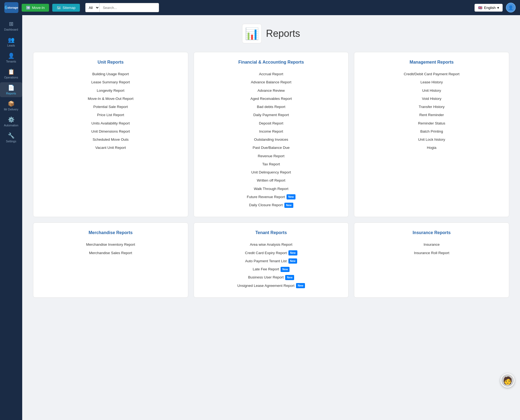 Image resolution: width=520 pixels, height=420 pixels. Describe the element at coordinates (271, 172) in the screenshot. I see `report-link-label: Unit Delinquency Report` at that location.